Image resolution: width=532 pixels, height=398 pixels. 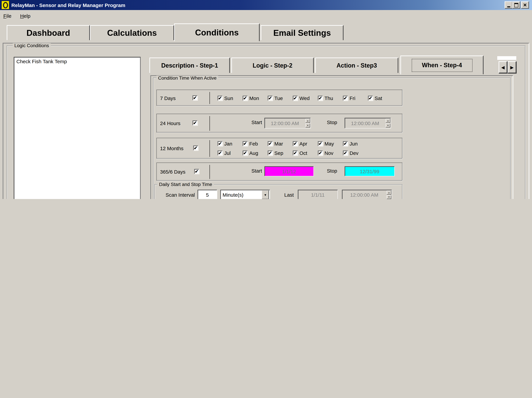 I want to click on wed-checkbox: ✔, so click(x=295, y=98).